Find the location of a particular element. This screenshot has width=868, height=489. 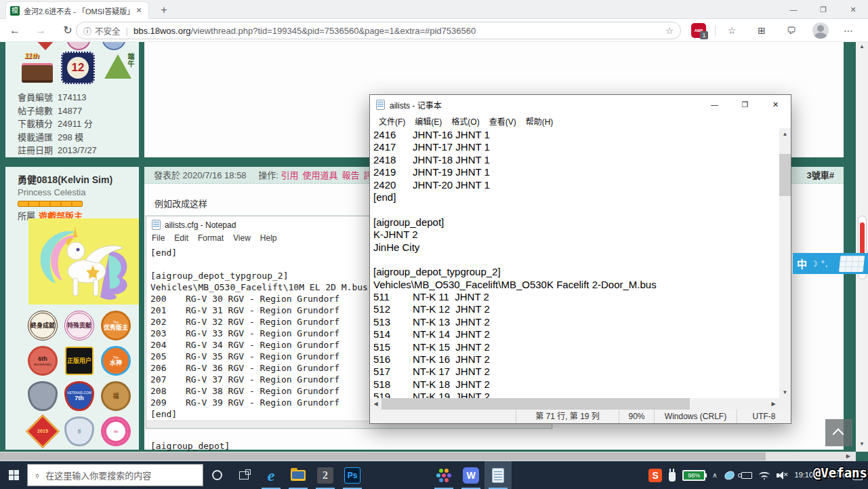

menu-item: 查看(V) is located at coordinates (503, 121).